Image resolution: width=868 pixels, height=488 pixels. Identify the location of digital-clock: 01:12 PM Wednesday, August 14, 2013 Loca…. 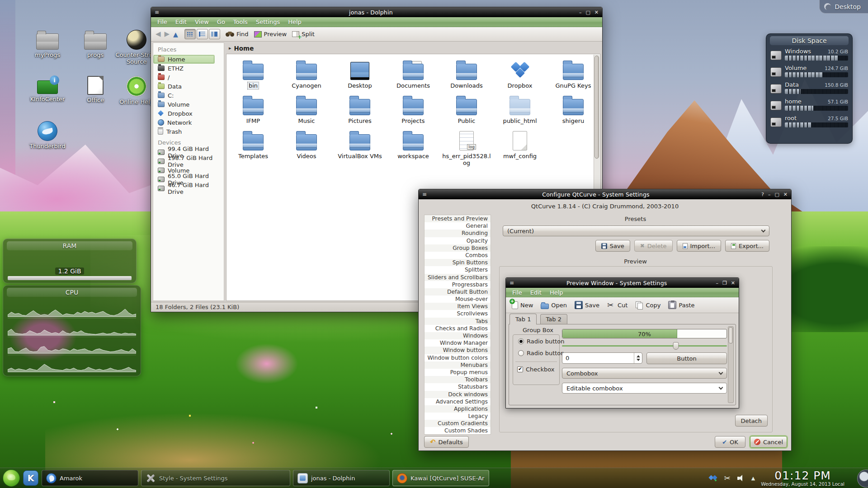
(803, 478).